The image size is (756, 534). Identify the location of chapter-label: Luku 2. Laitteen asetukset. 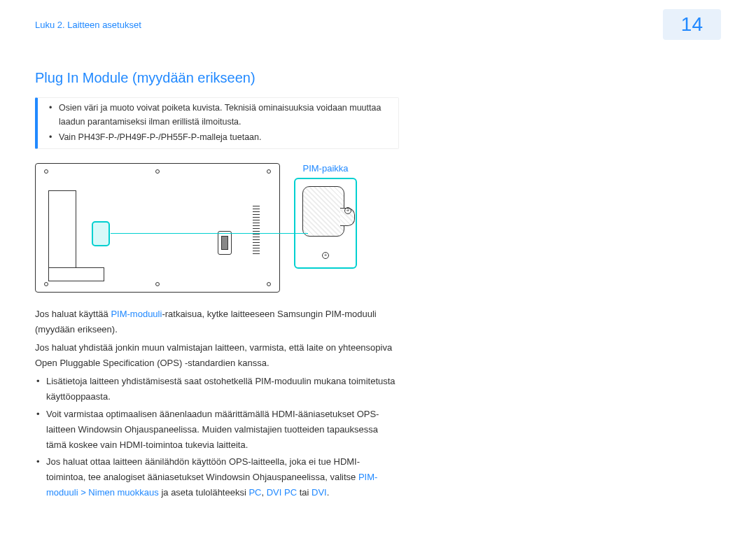
(88, 25).